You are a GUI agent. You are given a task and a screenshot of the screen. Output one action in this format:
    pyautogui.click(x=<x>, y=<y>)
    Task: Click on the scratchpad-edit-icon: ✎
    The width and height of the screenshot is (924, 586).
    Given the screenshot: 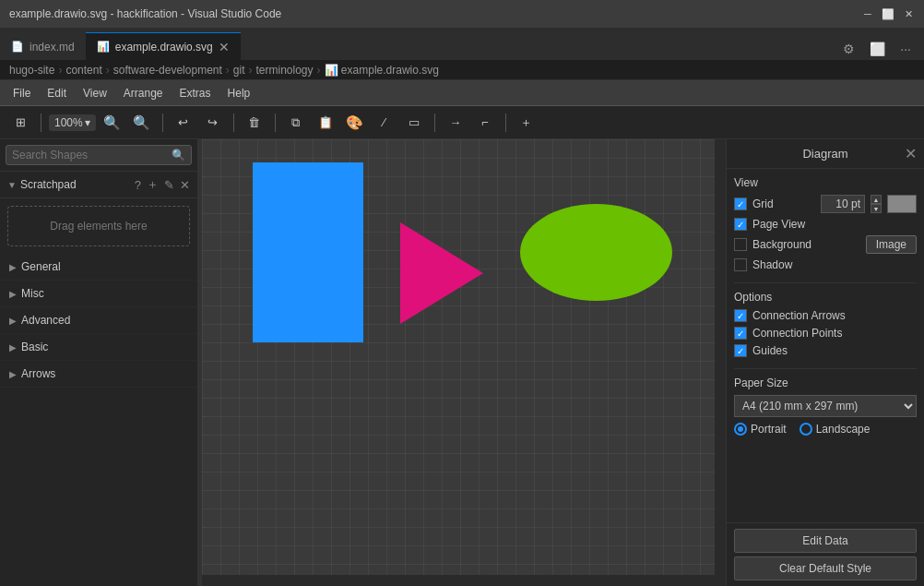 What is the action you would take?
    pyautogui.click(x=170, y=185)
    